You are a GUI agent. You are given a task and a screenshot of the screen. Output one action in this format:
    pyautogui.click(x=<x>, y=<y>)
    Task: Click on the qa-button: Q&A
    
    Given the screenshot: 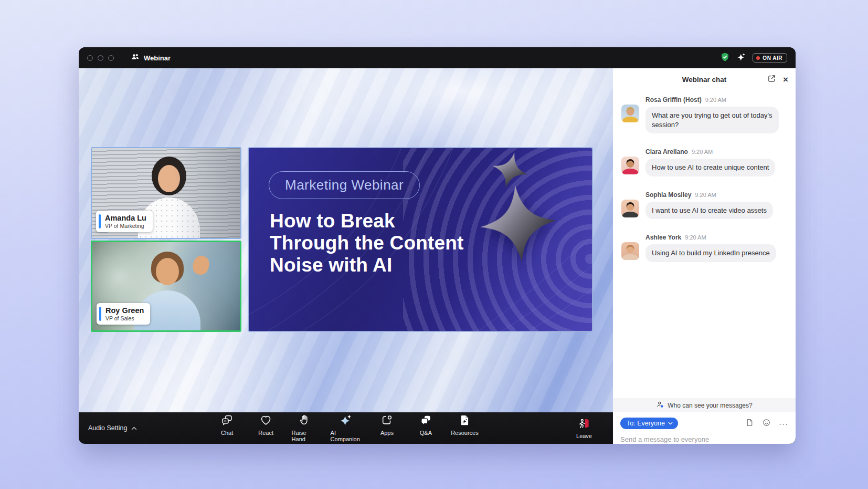 What is the action you would take?
    pyautogui.click(x=426, y=428)
    